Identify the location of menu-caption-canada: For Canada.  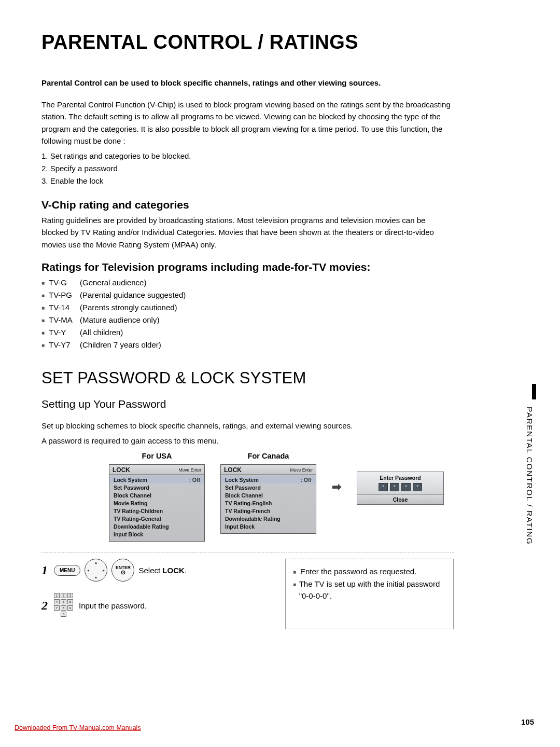
(269, 456).